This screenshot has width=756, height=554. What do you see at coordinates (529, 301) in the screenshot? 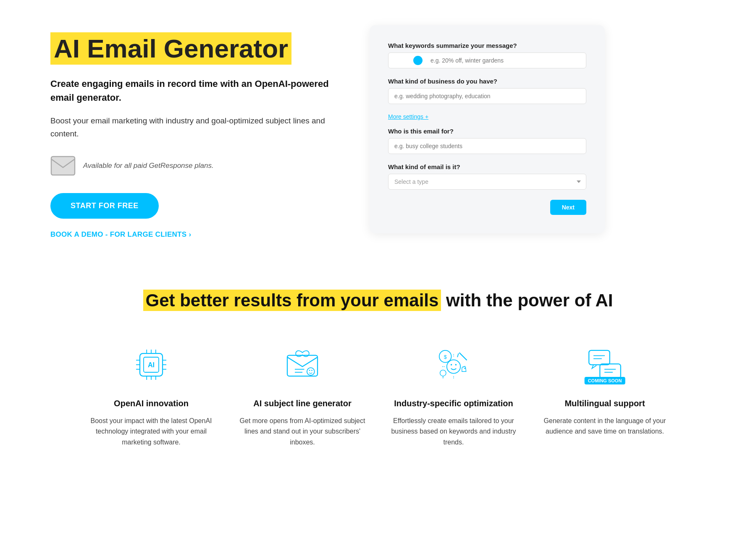
I see `benefits-title-rest: with the power of AI` at bounding box center [529, 301].